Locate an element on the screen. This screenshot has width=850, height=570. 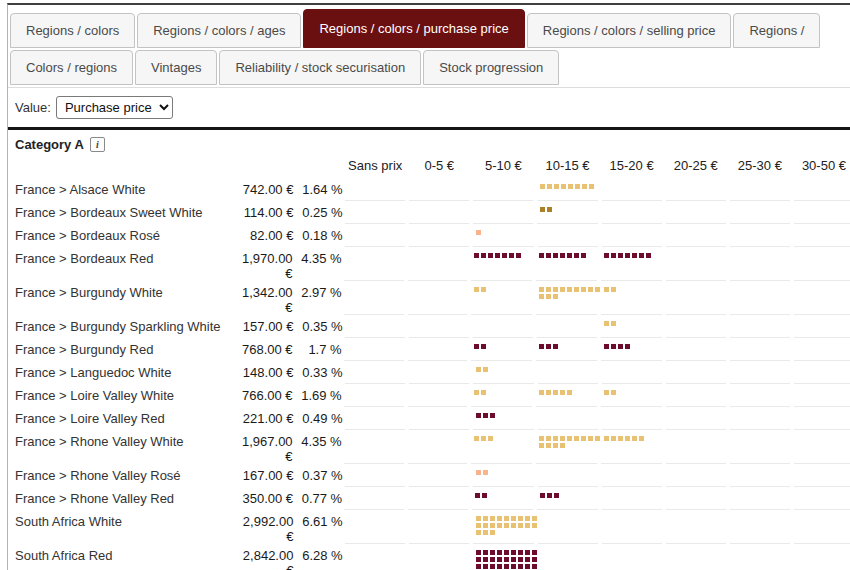
value-select: Purchase price is located at coordinates (114, 108).